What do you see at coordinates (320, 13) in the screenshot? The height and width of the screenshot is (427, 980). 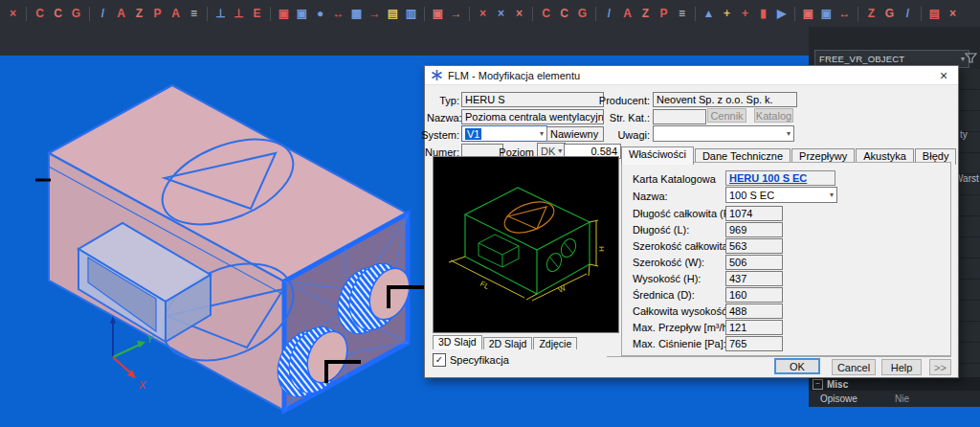 I see `toolbar-icon-glyph: ●` at bounding box center [320, 13].